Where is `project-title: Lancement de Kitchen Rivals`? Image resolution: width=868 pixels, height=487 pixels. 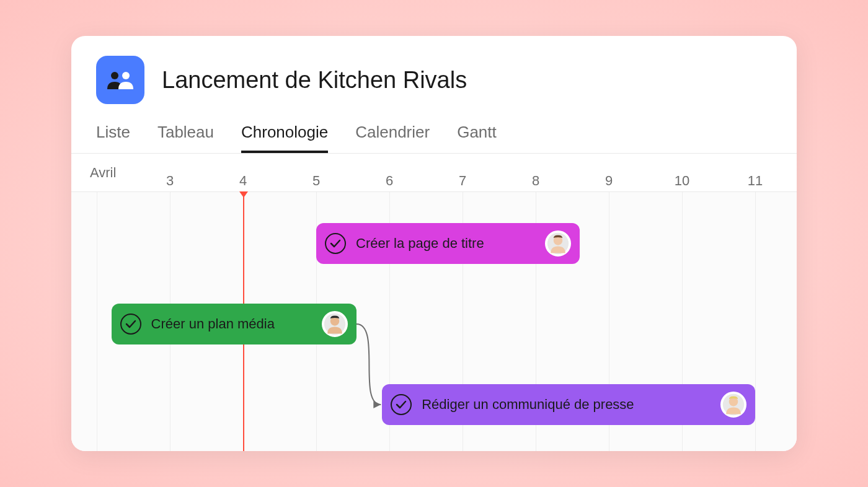 project-title: Lancement de Kitchen Rivals is located at coordinates (314, 81).